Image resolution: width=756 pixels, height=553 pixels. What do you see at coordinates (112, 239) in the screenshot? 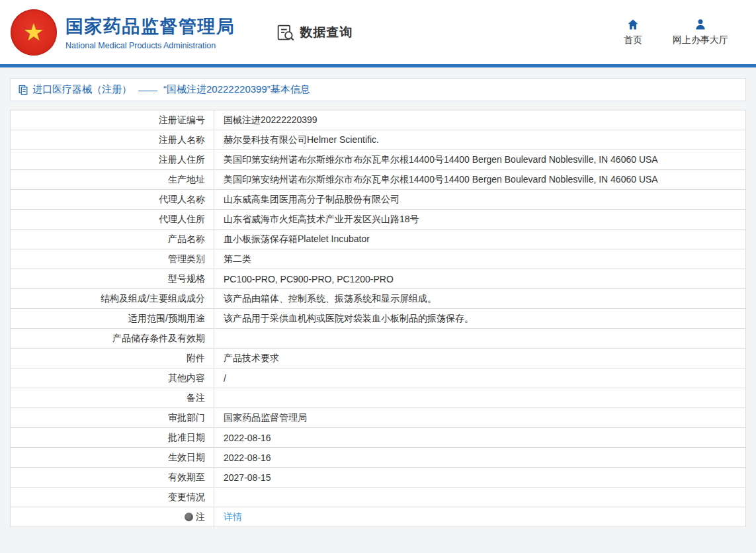
I see `row-label: 产品名称` at bounding box center [112, 239].